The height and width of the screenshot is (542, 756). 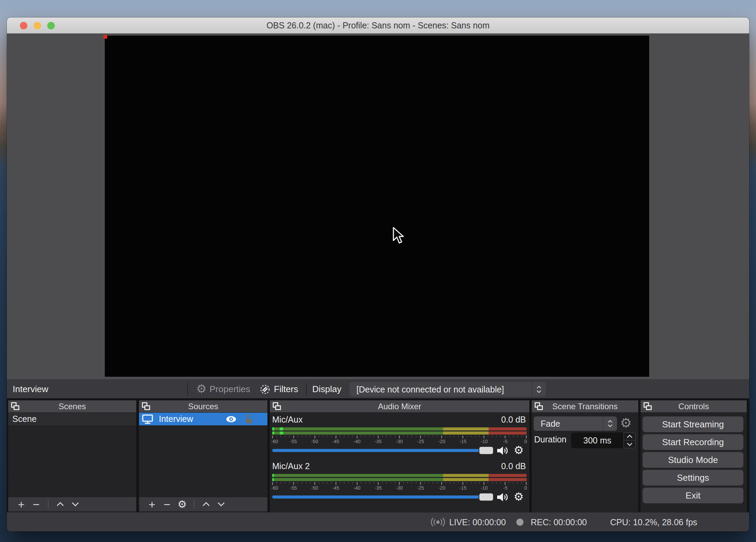 I want to click on live-status: LIVE: 00:00:00, so click(x=477, y=522).